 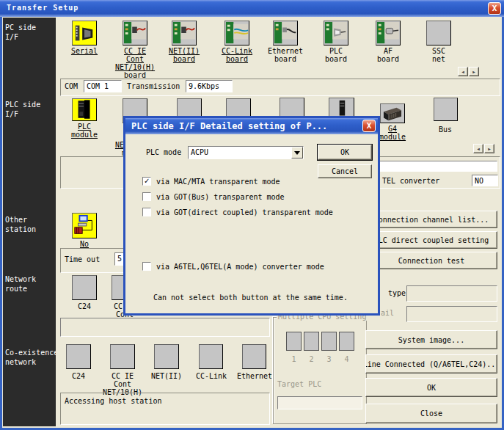 What do you see at coordinates (336, 33) in the screenshot?
I see `plc-board-icon` at bounding box center [336, 33].